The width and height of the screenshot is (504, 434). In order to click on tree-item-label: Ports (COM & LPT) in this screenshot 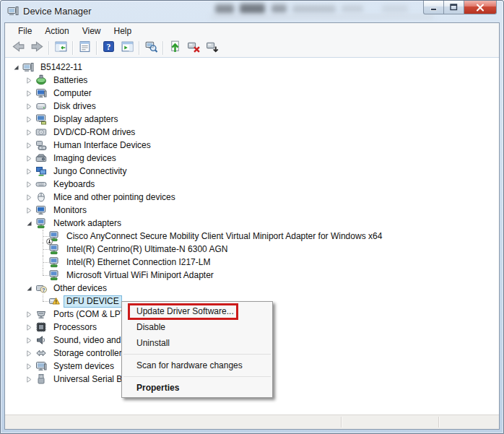, I will do `click(91, 315)`.